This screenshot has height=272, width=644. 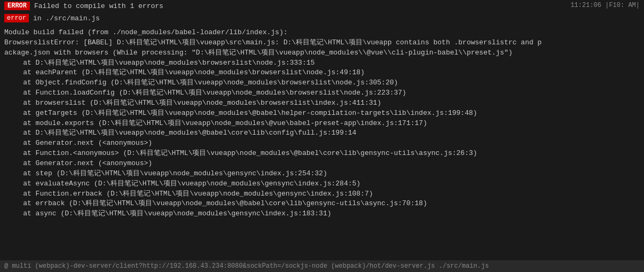 What do you see at coordinates (322, 43) in the screenshot?
I see `content-line-1: BrowserslistError: [BABEL] D:\科目笔记\HTML\…` at bounding box center [322, 43].